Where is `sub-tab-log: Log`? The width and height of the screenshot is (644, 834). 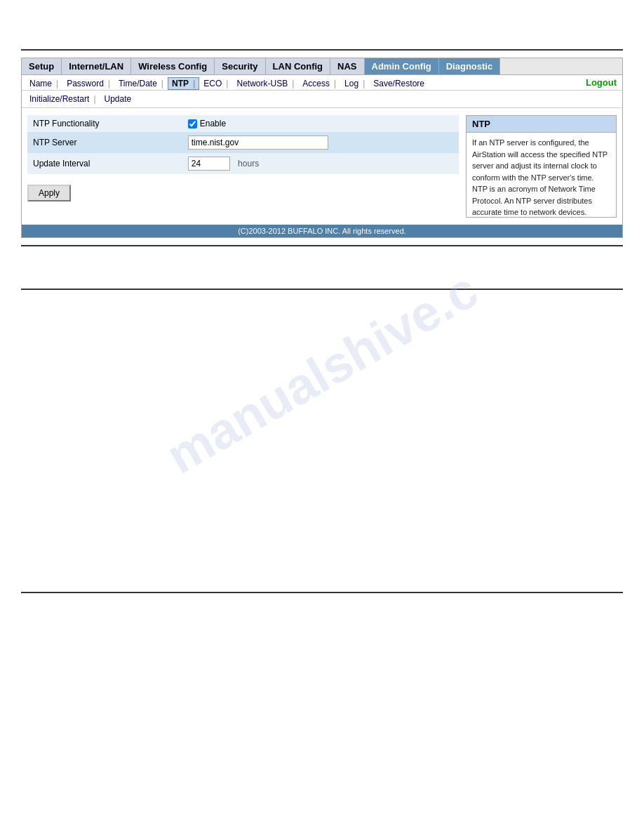 sub-tab-log: Log is located at coordinates (355, 84).